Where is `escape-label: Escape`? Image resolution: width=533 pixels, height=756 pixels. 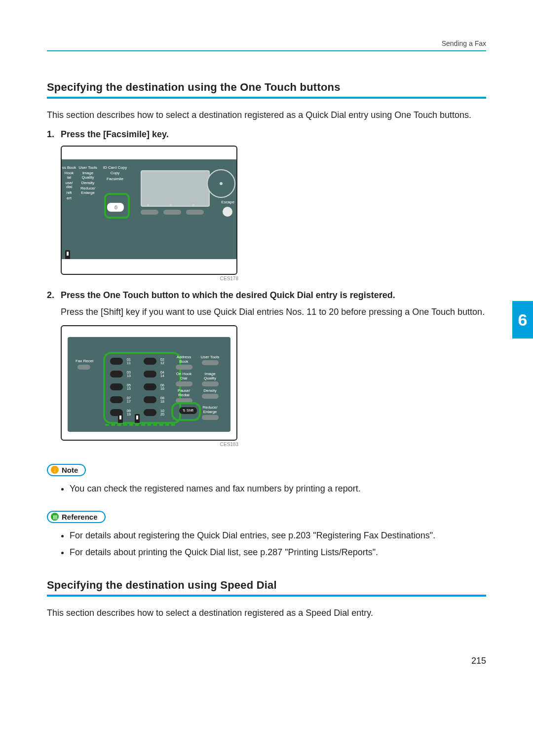
escape-label: Escape is located at coordinates (228, 202).